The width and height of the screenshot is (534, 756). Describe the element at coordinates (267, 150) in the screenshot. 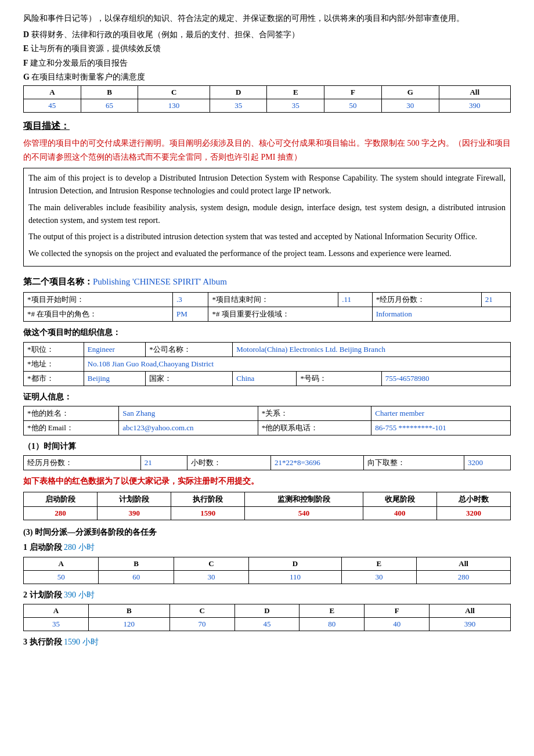

I see `project-desc-prompt: 你管理的项目中的可交付成果进行阐明。项目阐明必须涉及目的、核心可交付成果和项目输…` at that location.